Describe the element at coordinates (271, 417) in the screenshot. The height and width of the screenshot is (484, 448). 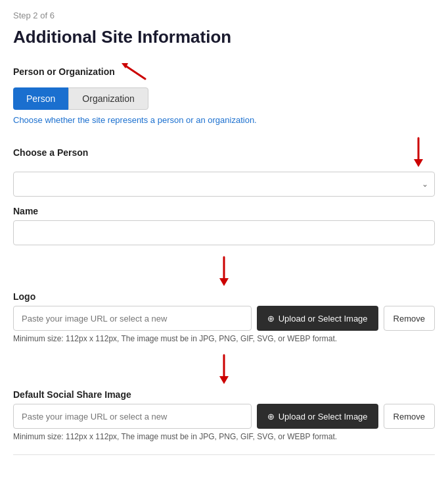
I see `social-upload-plus-icon: ⊕` at that location.